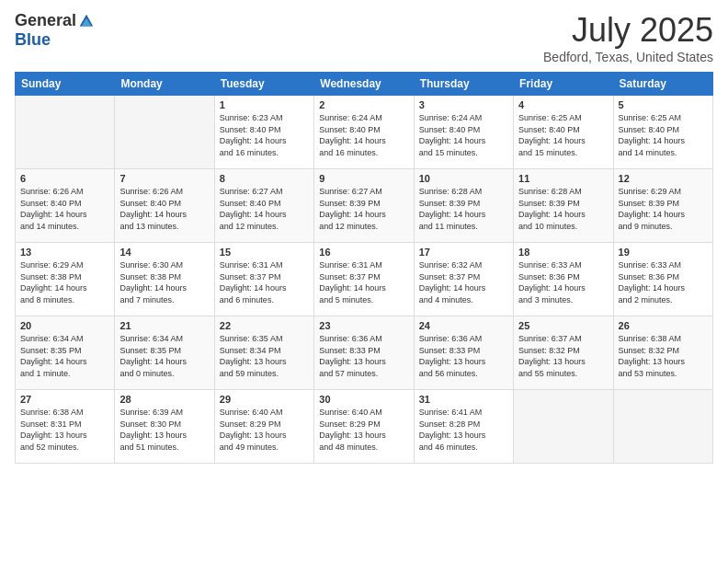 The width and height of the screenshot is (728, 563). What do you see at coordinates (563, 209) in the screenshot?
I see `day-info: Sunrise: 6:28 AM Sunset: 8:39 PM Dayligh…` at bounding box center [563, 209].